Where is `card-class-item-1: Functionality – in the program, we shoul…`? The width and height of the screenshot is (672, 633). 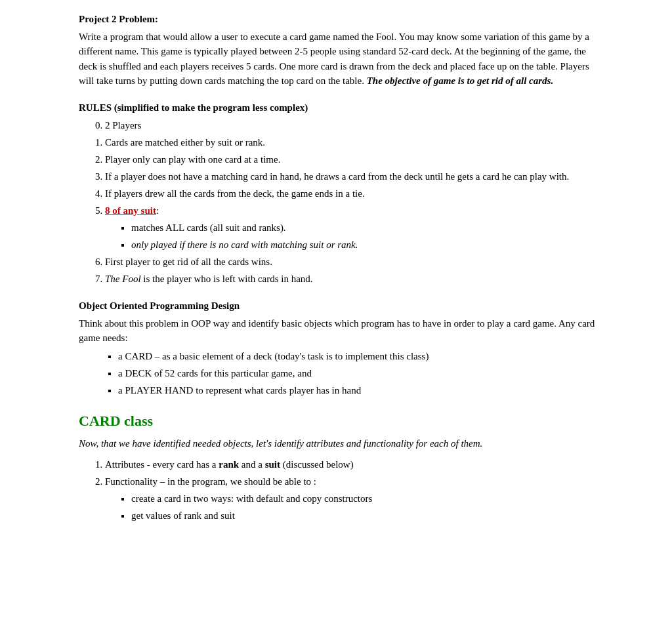 card-class-item-1: Functionality – in the program, we shoul… is located at coordinates (356, 499).